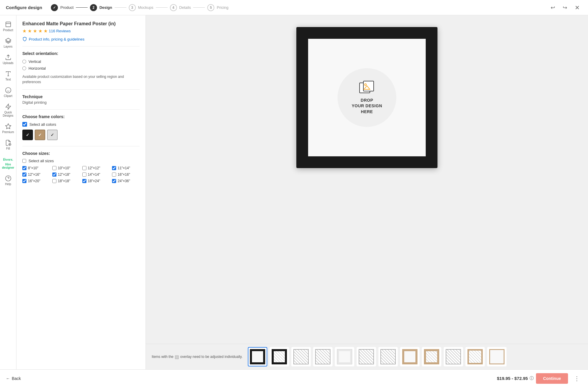 The width and height of the screenshot is (588, 387). Describe the element at coordinates (141, 8) in the screenshot. I see `nav-step-3: 3 Mockups` at that location.